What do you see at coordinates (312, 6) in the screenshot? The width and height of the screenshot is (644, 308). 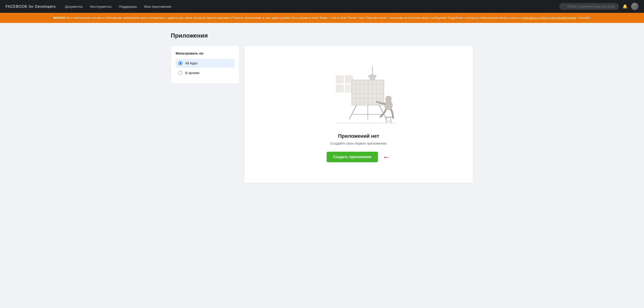 I see `navbar-links: Документы Инструменты Поддержка Мои прил…` at bounding box center [312, 6].